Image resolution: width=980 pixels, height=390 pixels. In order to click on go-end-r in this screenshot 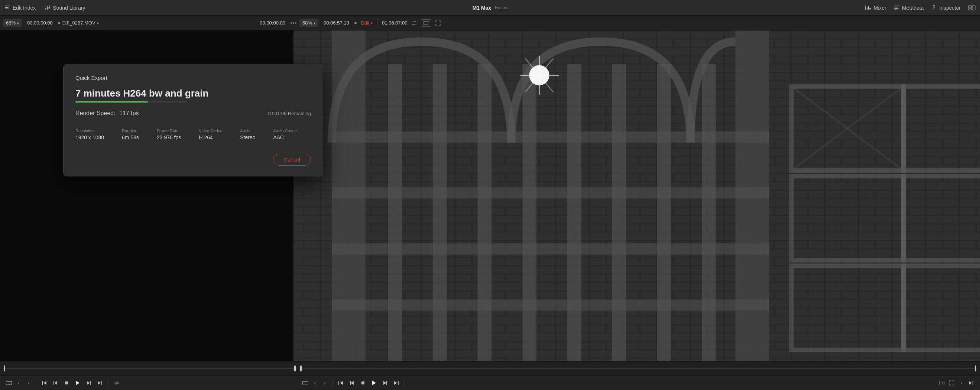, I will do `click(396, 383)`.